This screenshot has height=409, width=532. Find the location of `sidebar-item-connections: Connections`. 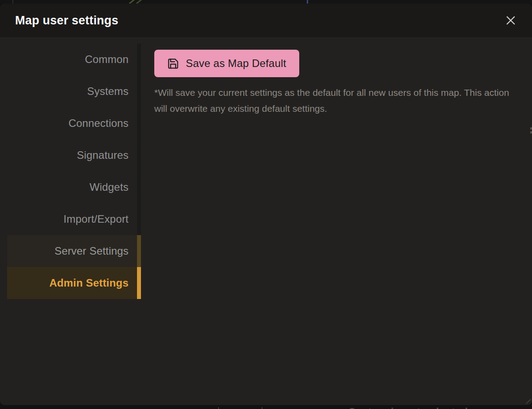

sidebar-item-connections: Connections is located at coordinates (74, 123).